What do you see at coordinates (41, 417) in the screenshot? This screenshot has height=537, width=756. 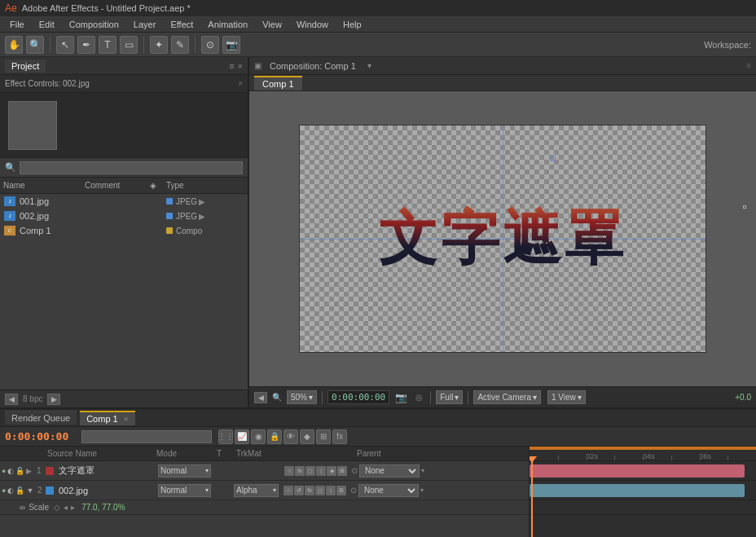 I see `render-queue-tab: Render Queue` at bounding box center [41, 417].